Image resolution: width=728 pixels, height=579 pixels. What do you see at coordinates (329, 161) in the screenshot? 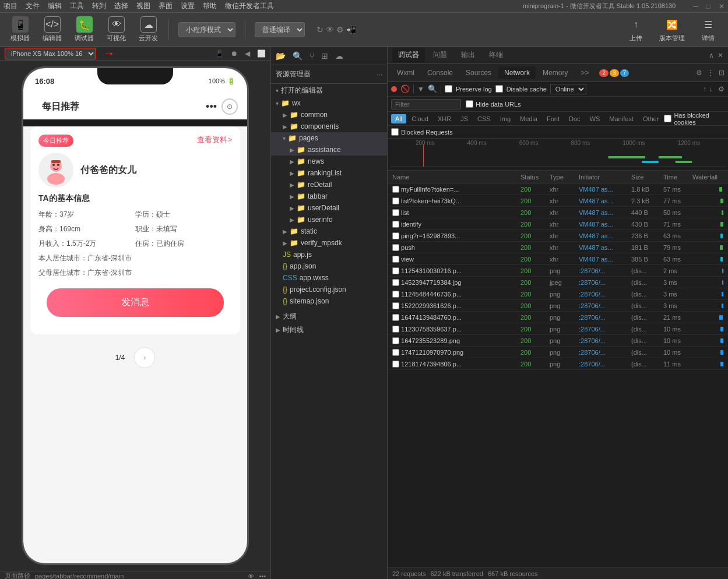
I see `tree-news: ▶ 📁 news` at bounding box center [329, 161].